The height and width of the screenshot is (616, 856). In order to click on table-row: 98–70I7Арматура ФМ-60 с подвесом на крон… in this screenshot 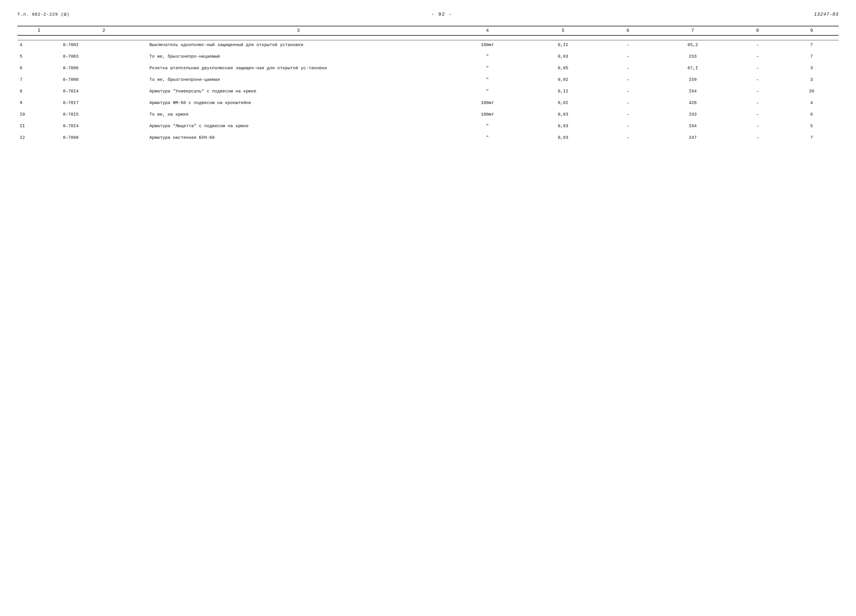, I will do `click(428, 103)`.